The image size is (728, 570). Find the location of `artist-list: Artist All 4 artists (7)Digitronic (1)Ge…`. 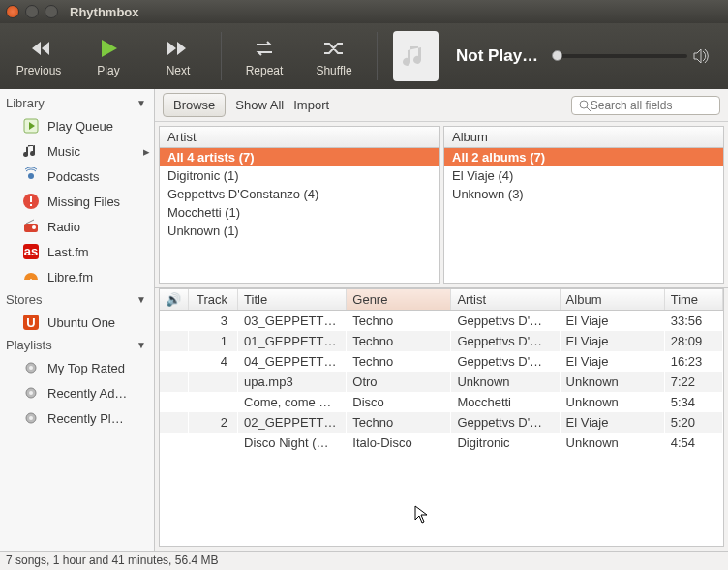

artist-list: Artist All 4 artists (7)Digitronic (1)Ge… is located at coordinates (299, 205).